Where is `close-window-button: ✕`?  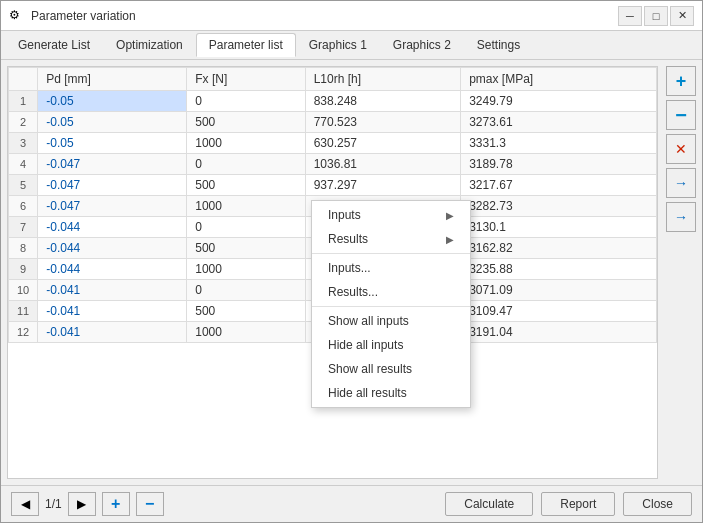 close-window-button: ✕ is located at coordinates (682, 16).